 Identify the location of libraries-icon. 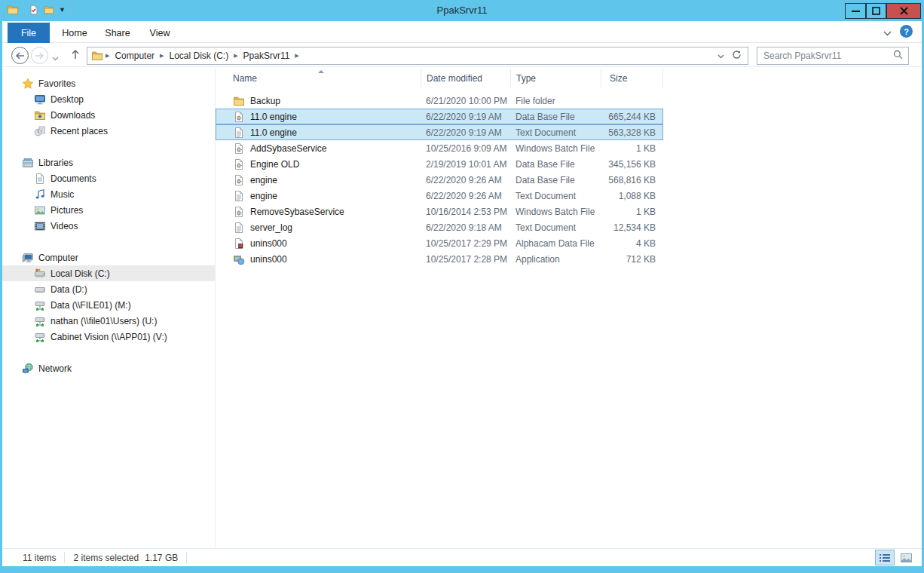
(28, 163).